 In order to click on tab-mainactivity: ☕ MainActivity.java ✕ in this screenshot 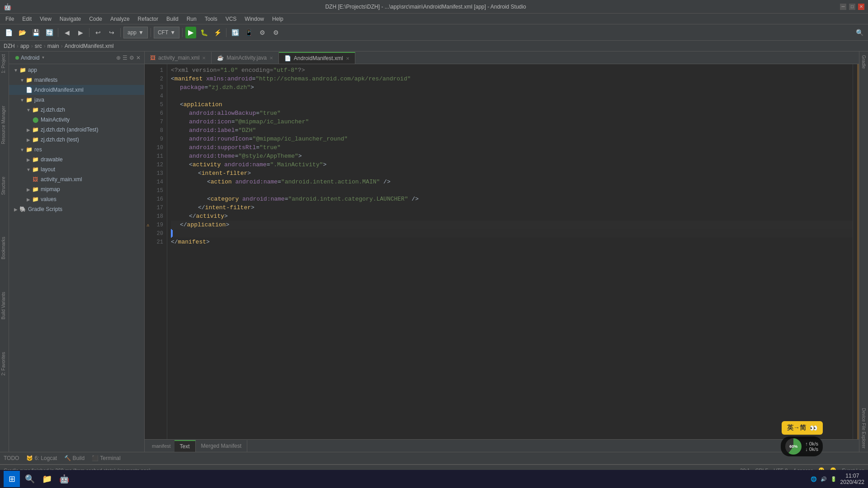, I will do `click(245, 58)`.